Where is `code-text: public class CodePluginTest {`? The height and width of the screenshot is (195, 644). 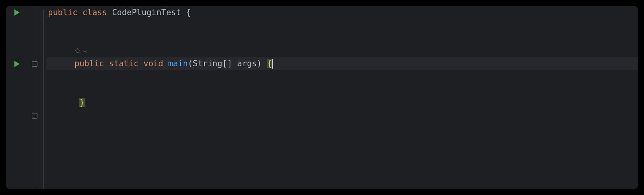
code-text: public class CodePluginTest { is located at coordinates (119, 12).